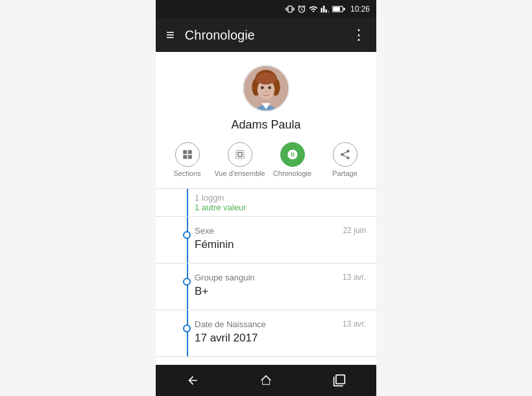 This screenshot has width=532, height=396. Describe the element at coordinates (224, 278) in the screenshot. I see `field-name-groupe: Groupe sanguin` at that location.